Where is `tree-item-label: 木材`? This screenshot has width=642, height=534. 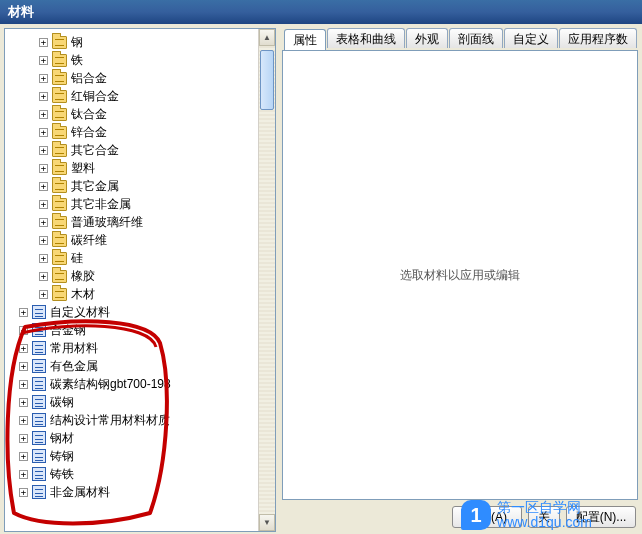
tree-item-label: 木材 is located at coordinates (83, 294).